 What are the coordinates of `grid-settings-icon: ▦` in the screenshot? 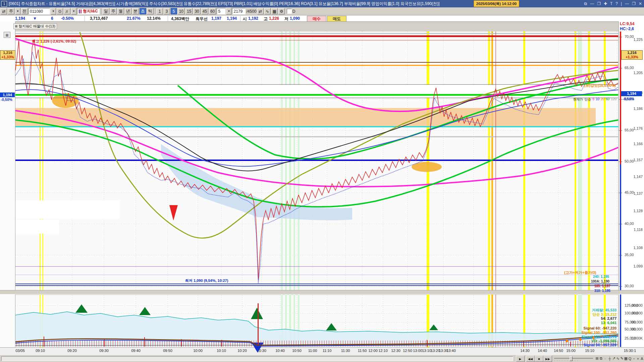 It's located at (7, 35).